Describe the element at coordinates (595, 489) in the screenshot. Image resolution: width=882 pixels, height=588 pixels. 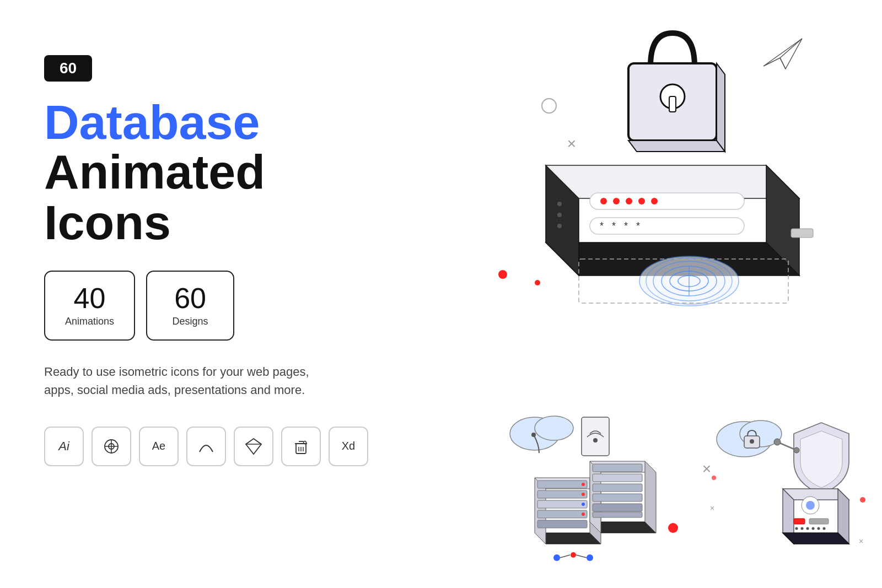
I see `server-cloud-illustration` at that location.